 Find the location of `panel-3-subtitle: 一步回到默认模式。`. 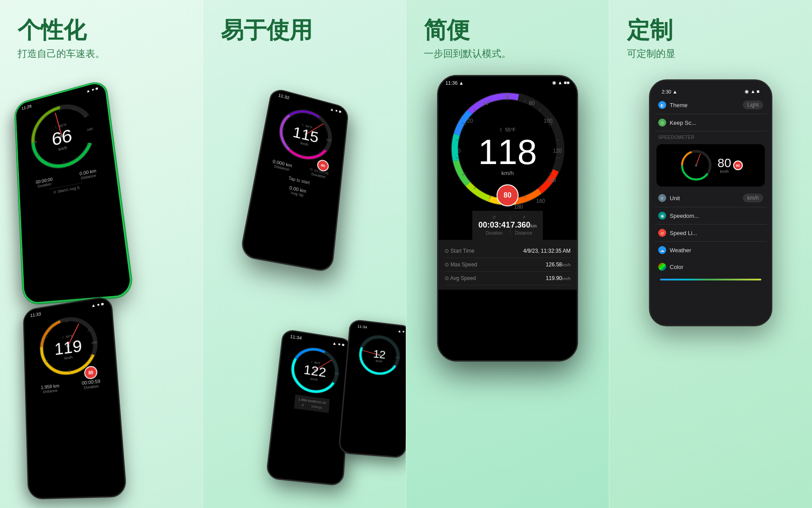

panel-3-subtitle: 一步回到默认模式。 is located at coordinates (510, 54).